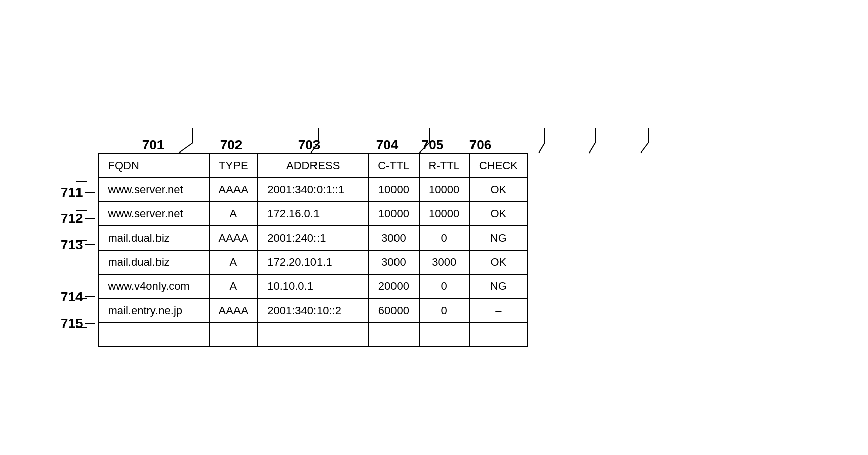 The image size is (868, 455). Describe the element at coordinates (444, 190) in the screenshot. I see `cell-rttl-0: 10000` at that location.